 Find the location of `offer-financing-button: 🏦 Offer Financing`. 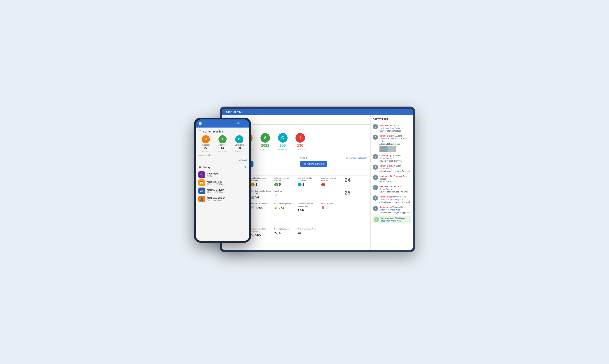

offer-financing-button: 🏦 Offer Financing is located at coordinates (314, 164).